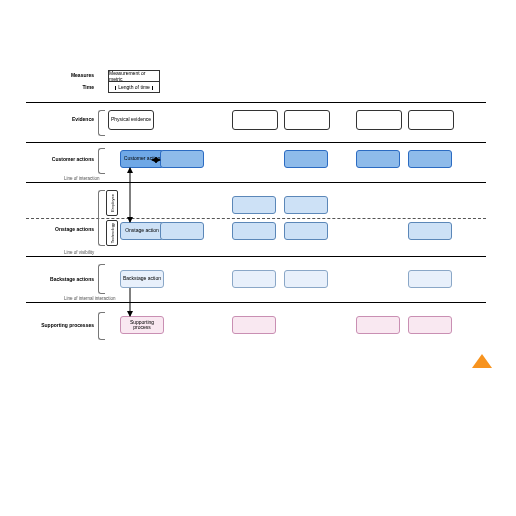  I want to click on lane-label-support: Supporting processes, so click(60, 325).